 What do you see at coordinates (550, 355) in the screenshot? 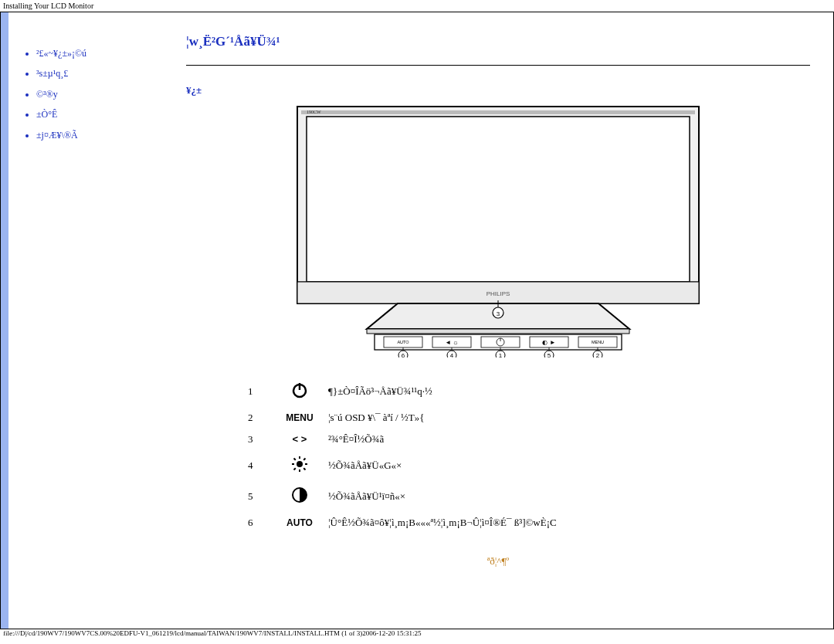
I see `svg-text: 5` at bounding box center [550, 355].